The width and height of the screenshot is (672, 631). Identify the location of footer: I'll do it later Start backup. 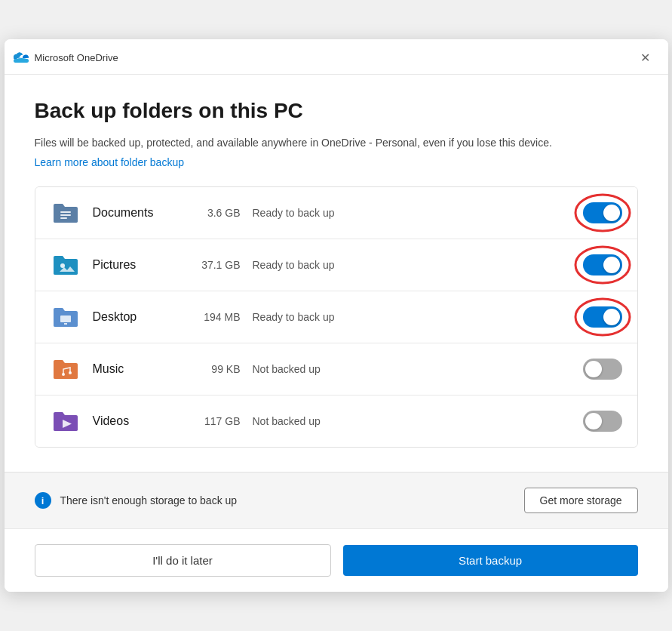
(336, 560).